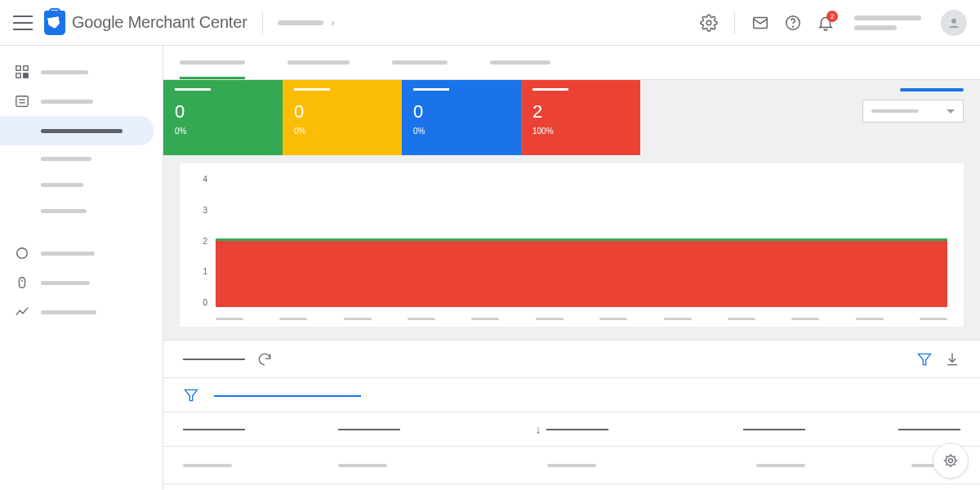 The width and height of the screenshot is (980, 490). I want to click on notification-badge: 2, so click(832, 16).